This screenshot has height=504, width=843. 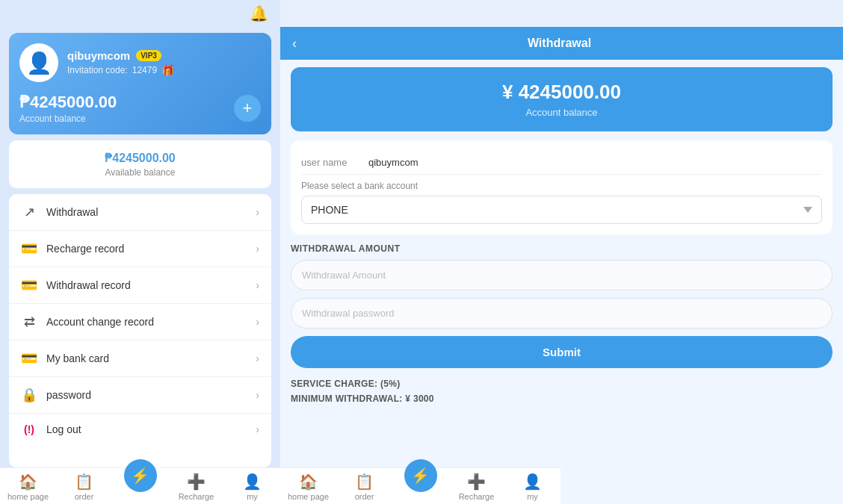 I want to click on invite-label: Invitation code:, so click(x=97, y=70).